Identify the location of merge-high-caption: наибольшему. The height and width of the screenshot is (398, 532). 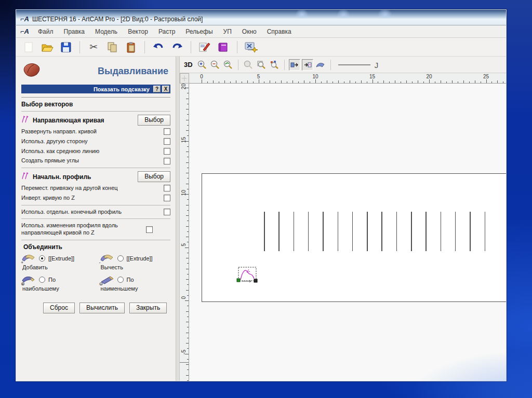
(57, 289).